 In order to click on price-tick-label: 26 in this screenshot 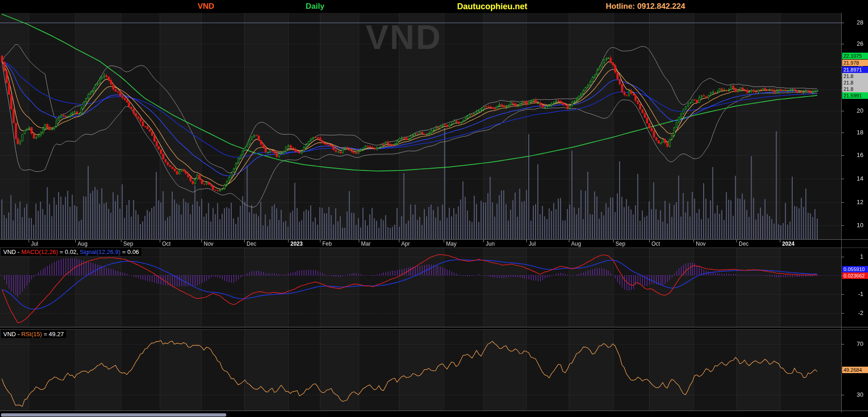, I will do `click(852, 43)`.